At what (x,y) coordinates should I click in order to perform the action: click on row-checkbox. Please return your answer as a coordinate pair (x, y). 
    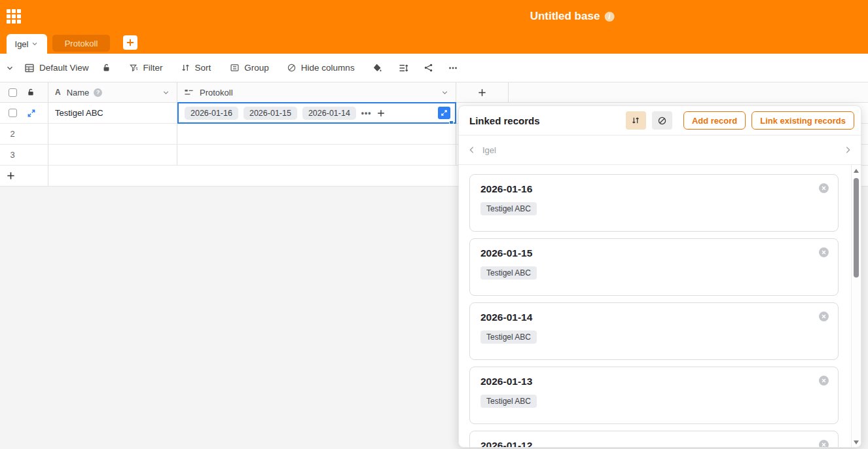
    Looking at the image, I should click on (13, 113).